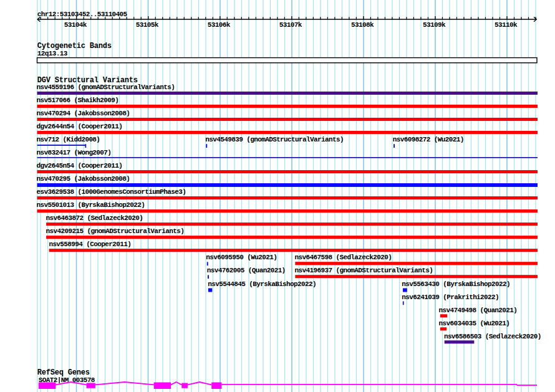 The width and height of the screenshot is (555, 392). I want to click on svg-text: nsv6467598 (Sedlazeck2020), so click(344, 257).